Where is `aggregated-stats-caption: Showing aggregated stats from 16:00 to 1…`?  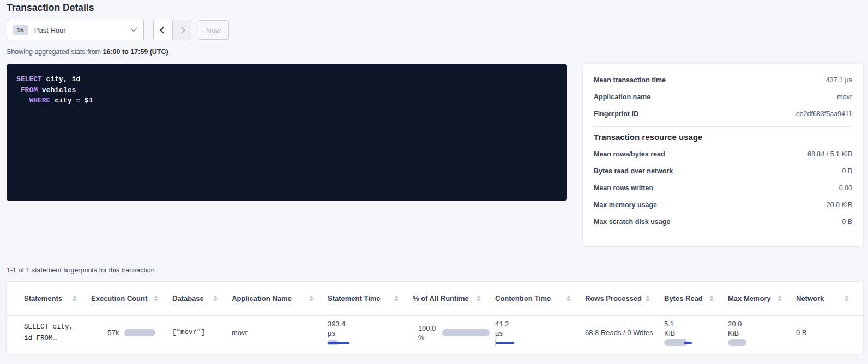 aggregated-stats-caption: Showing aggregated stats from 16:00 to 1… is located at coordinates (87, 52).